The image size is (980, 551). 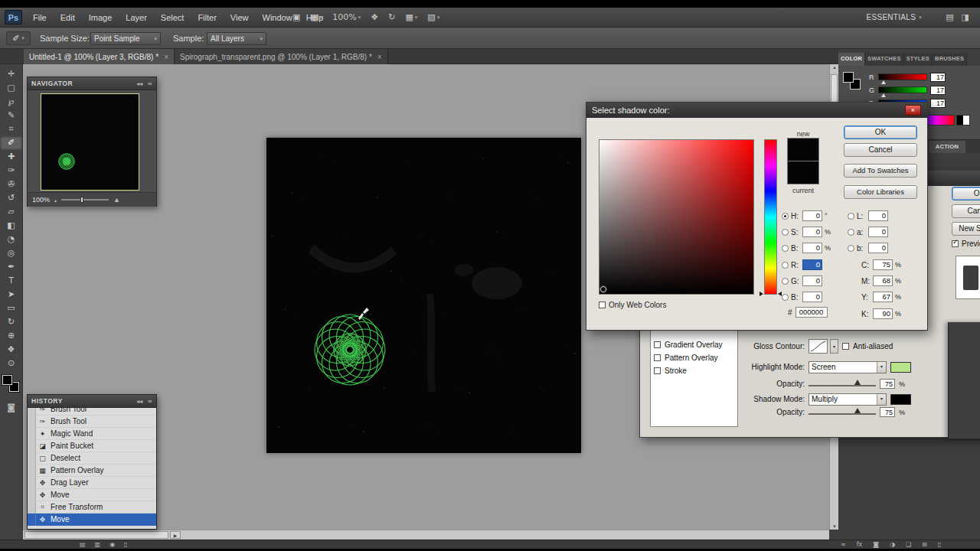 I want to click on opacity-slider, so click(x=842, y=384).